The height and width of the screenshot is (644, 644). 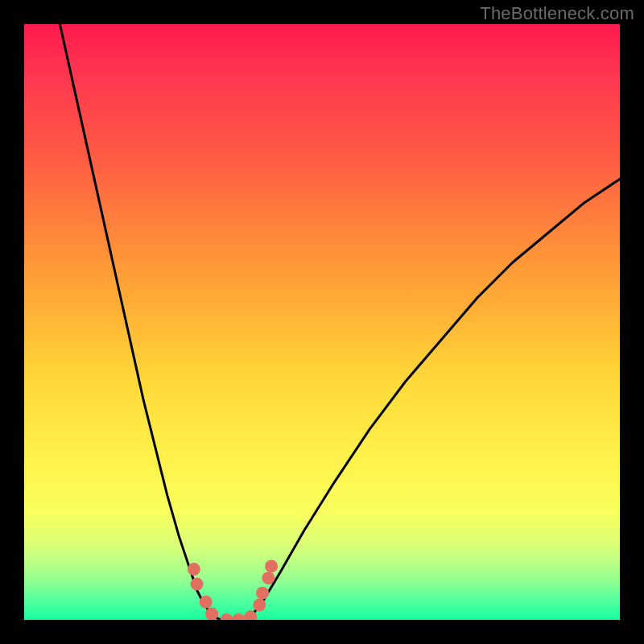 I want to click on watermark-text: TheBottleneck.com, so click(x=557, y=14).